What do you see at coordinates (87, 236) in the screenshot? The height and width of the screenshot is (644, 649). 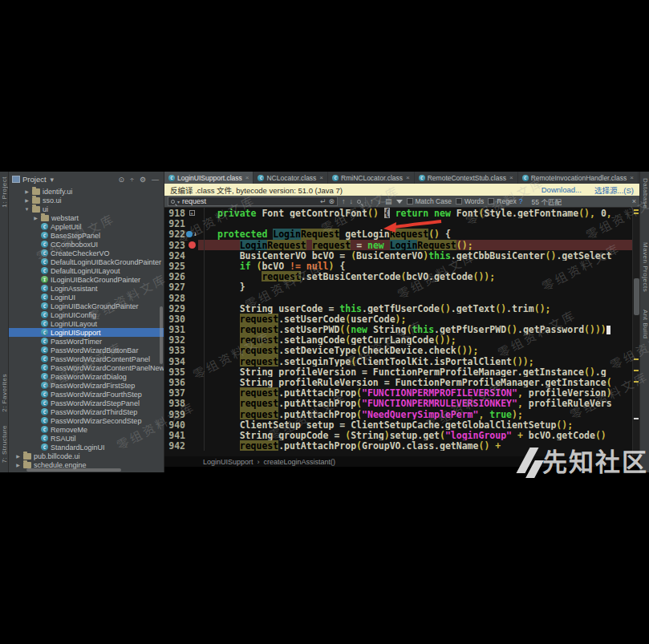 I see `tree-item-BaseStepPanel: CBaseStepPanel` at bounding box center [87, 236].